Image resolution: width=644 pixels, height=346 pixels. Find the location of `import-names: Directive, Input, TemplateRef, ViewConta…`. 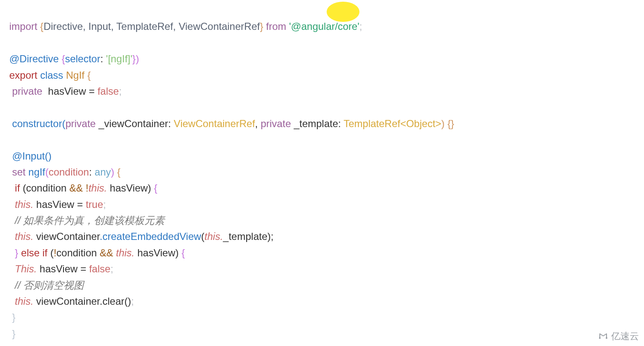

import-names: Directive, Input, TemplateRef, ViewConta… is located at coordinates (152, 26).